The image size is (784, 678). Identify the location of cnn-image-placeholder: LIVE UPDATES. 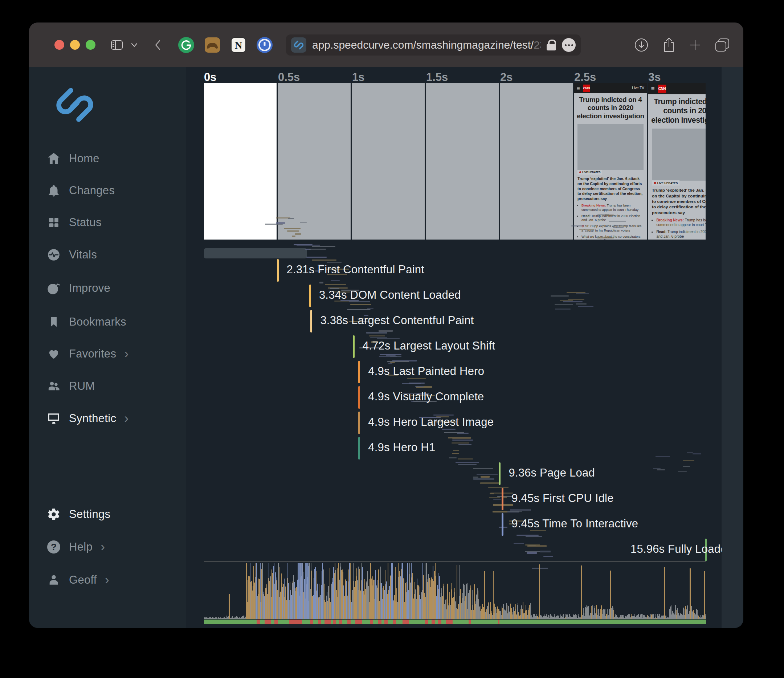
(611, 147).